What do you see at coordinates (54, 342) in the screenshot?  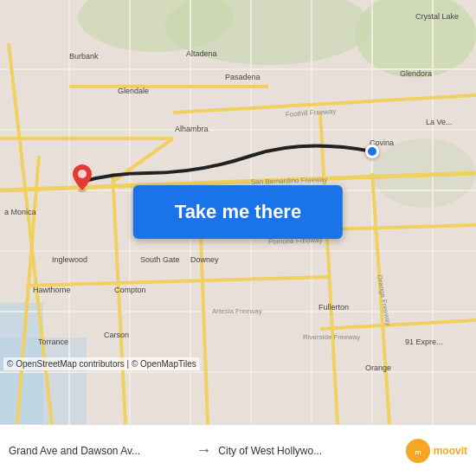 I see `svg-text: Torrance` at bounding box center [54, 342].